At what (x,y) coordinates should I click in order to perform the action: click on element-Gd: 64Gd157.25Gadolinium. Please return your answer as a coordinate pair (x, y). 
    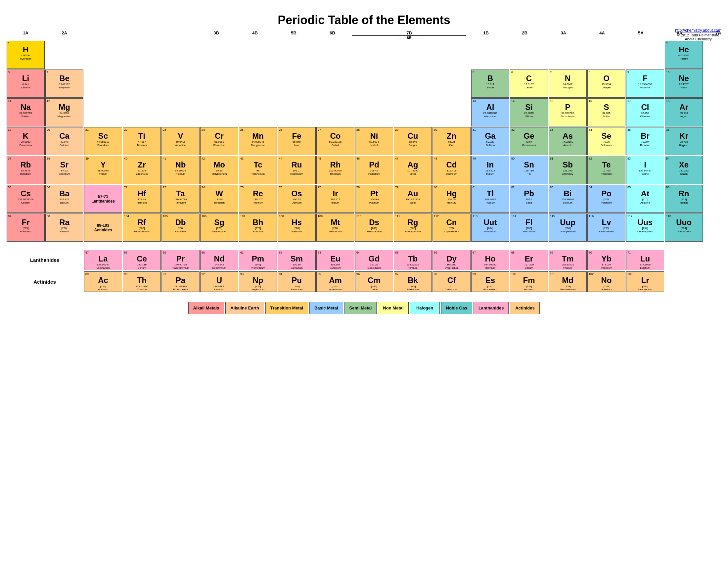
    Looking at the image, I should click on (374, 260).